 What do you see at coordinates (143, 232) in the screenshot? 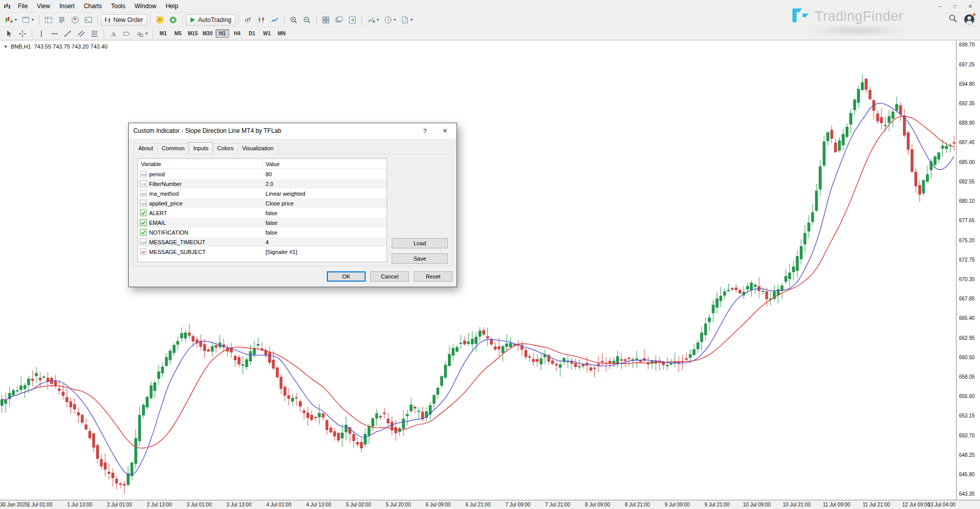
I see `bool-type-icon` at bounding box center [143, 232].